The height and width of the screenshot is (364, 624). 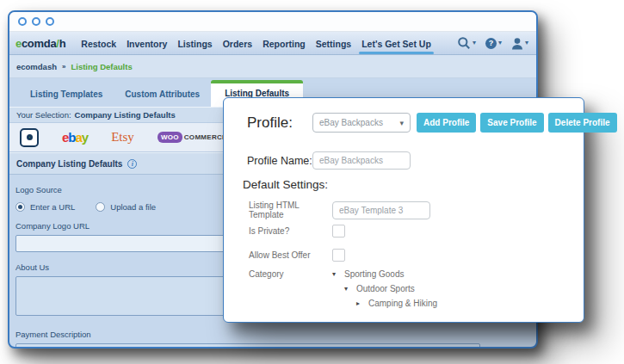 I want to click on top-navbar: ecomda/h Restock Inventory Listings Orde…, so click(x=273, y=43).